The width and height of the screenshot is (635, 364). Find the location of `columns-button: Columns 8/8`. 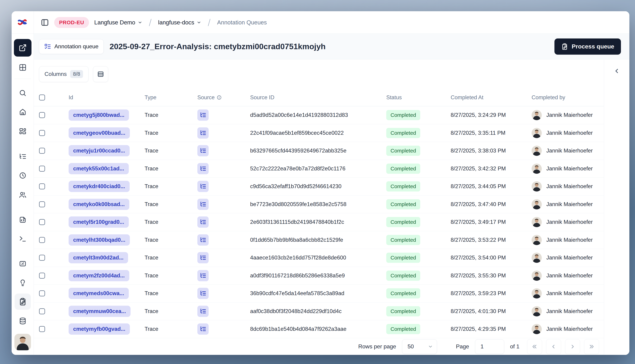

columns-button: Columns 8/8 is located at coordinates (64, 74).